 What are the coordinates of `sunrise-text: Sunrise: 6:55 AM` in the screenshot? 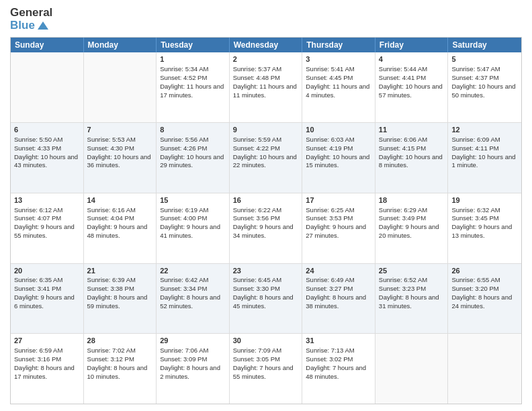 It's located at (476, 279).